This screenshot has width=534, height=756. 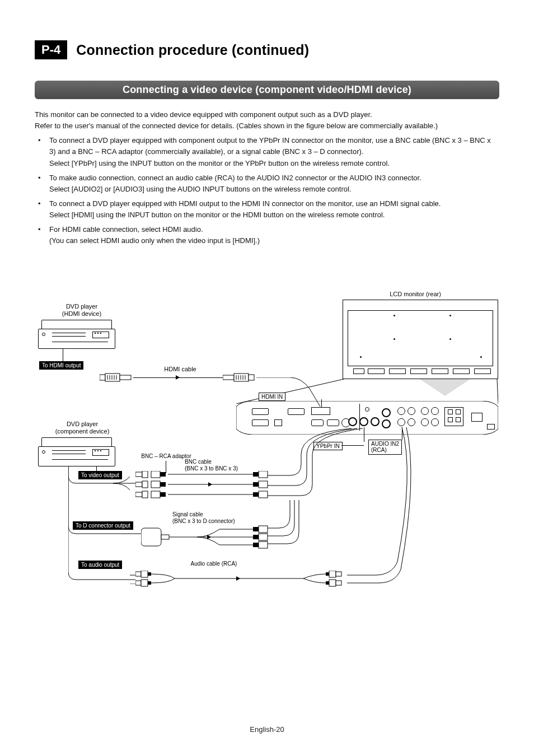 What do you see at coordinates (211, 538) in the screenshot?
I see `signal-cable-icon` at bounding box center [211, 538].